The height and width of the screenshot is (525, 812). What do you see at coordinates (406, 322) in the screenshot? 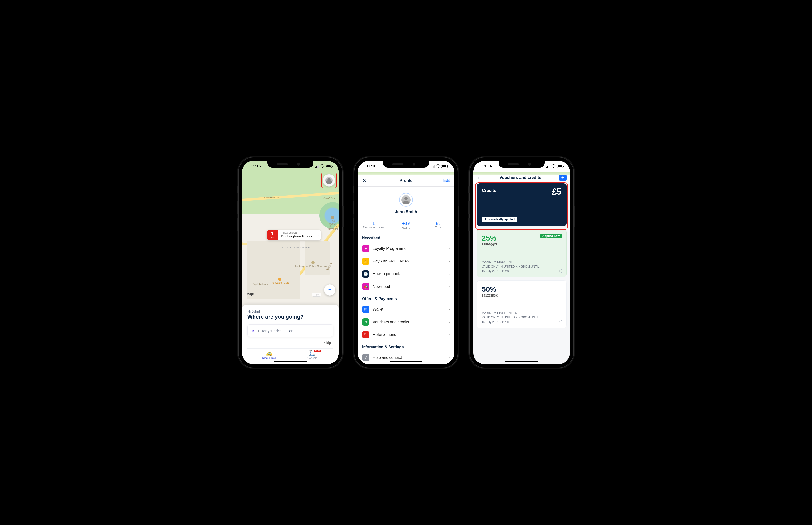
I see `row-vouchers-credits: ⌑Vouchers and credits›` at bounding box center [406, 322].